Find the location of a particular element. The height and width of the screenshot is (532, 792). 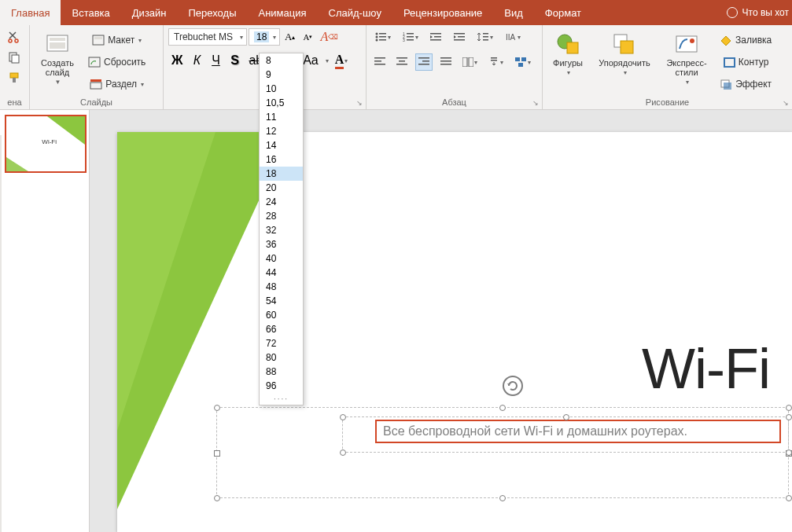

font-size-combo: 18▾ is located at coordinates (264, 37).